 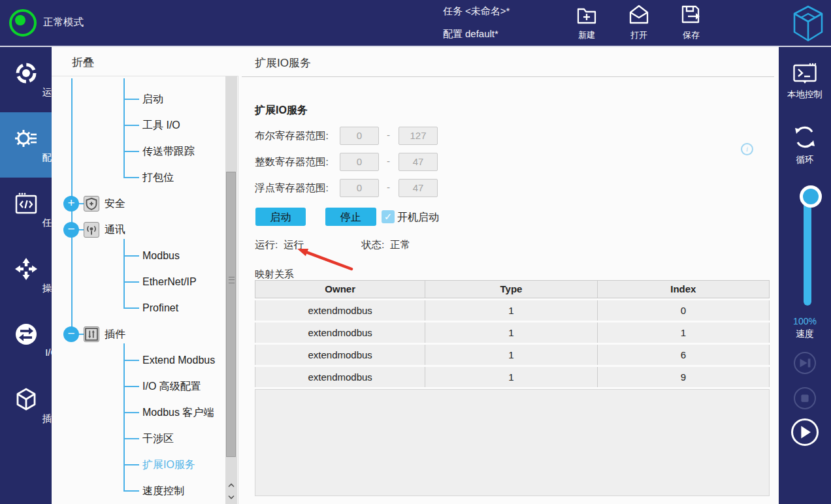 What do you see at coordinates (512, 355) in the screenshot?
I see `table-row: extendmodbus 1 6` at bounding box center [512, 355].